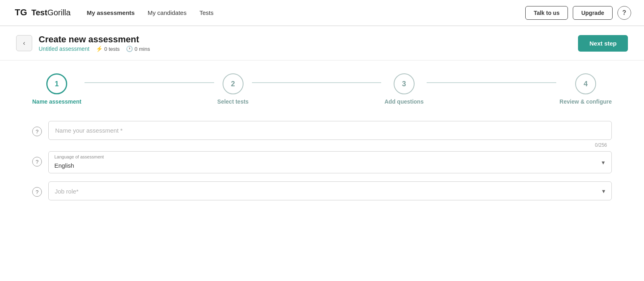 This screenshot has width=644, height=281. Describe the element at coordinates (586, 89) in the screenshot. I see `step-4: 4 Review & configure` at that location.